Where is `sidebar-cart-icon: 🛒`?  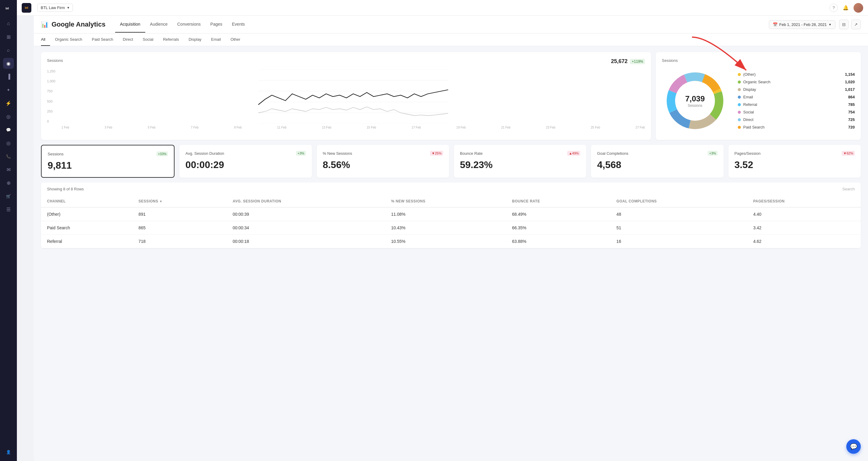 sidebar-cart-icon: 🛒 is located at coordinates (8, 196).